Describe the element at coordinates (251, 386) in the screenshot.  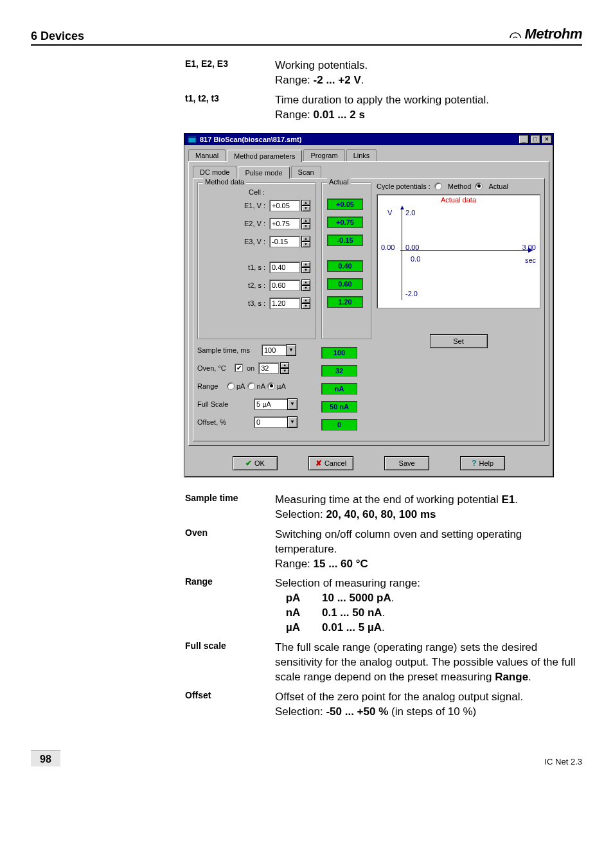
I see `range-radio-na` at that location.